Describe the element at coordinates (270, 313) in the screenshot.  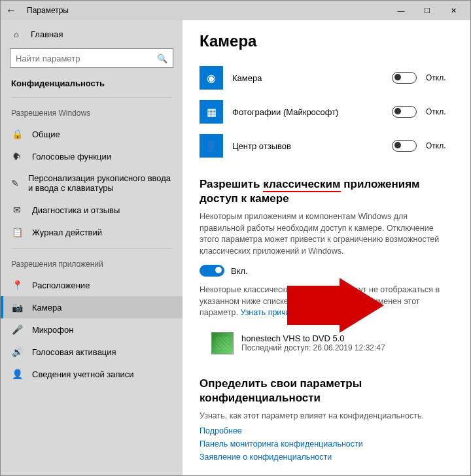
I see `learn-why-link: Узнать причину` at that location.